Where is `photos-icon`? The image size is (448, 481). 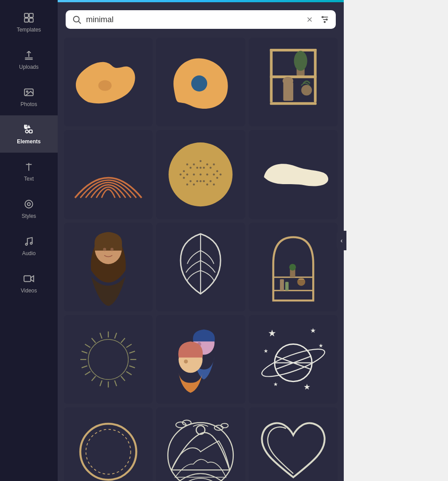 photos-icon is located at coordinates (29, 92).